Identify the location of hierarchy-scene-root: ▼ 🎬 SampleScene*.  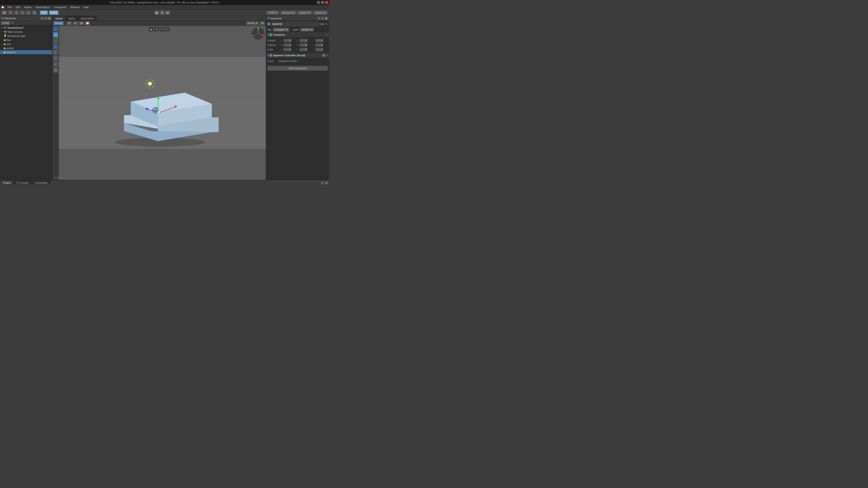
(26, 28).